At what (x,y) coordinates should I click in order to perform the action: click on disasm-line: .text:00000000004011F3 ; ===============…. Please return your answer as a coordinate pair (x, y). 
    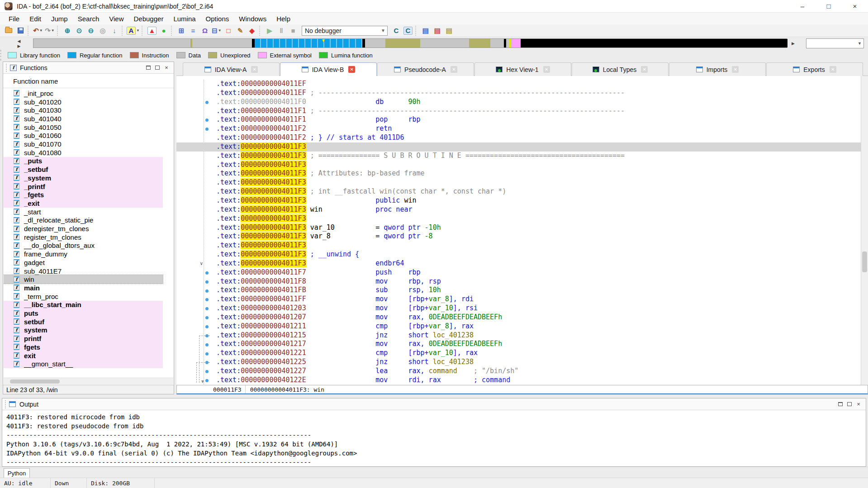
    Looking at the image, I should click on (518, 156).